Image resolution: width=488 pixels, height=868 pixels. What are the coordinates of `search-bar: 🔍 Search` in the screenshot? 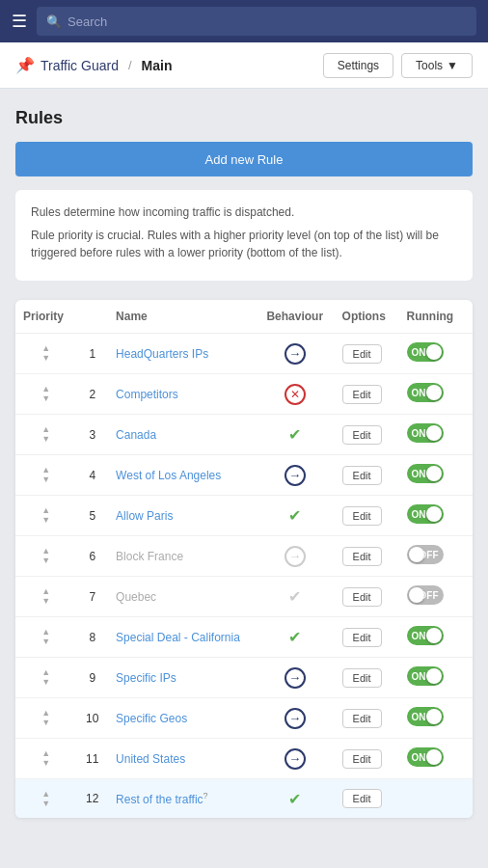 It's located at (257, 21).